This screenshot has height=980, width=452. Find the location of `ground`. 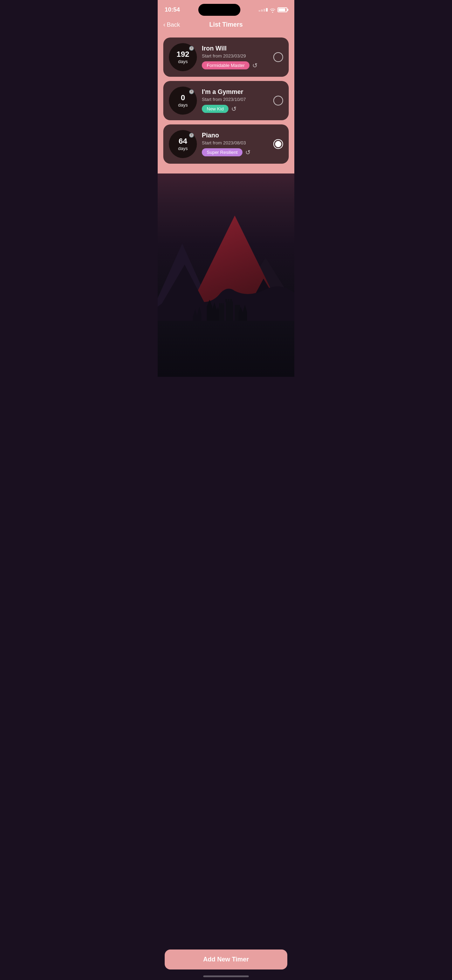

ground is located at coordinates (226, 348).